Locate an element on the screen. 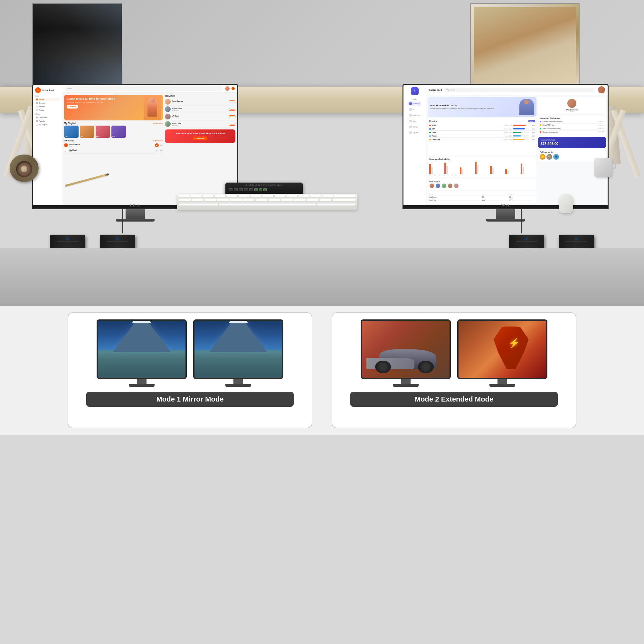 This screenshot has height=644, width=644. study-nav-signout: Sign out is located at coordinates (415, 133).